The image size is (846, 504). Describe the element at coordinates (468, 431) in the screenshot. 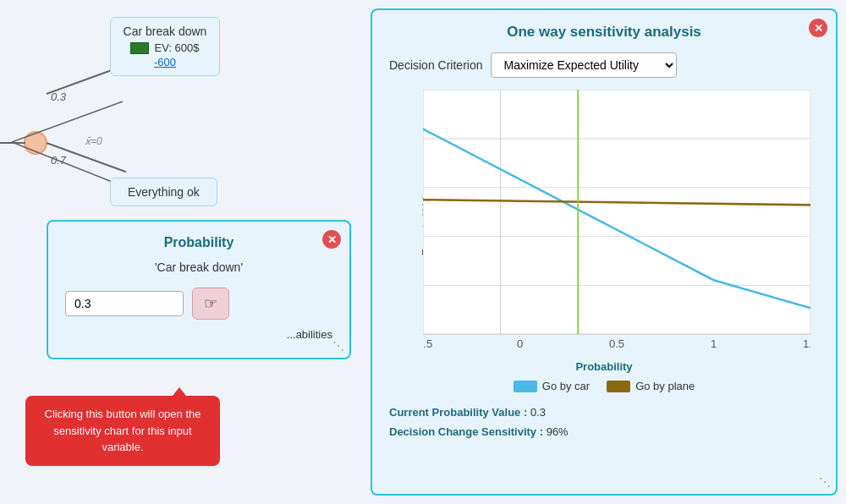

I see `sensitivity-stat-label: Decision Change Sensitivity :` at that location.